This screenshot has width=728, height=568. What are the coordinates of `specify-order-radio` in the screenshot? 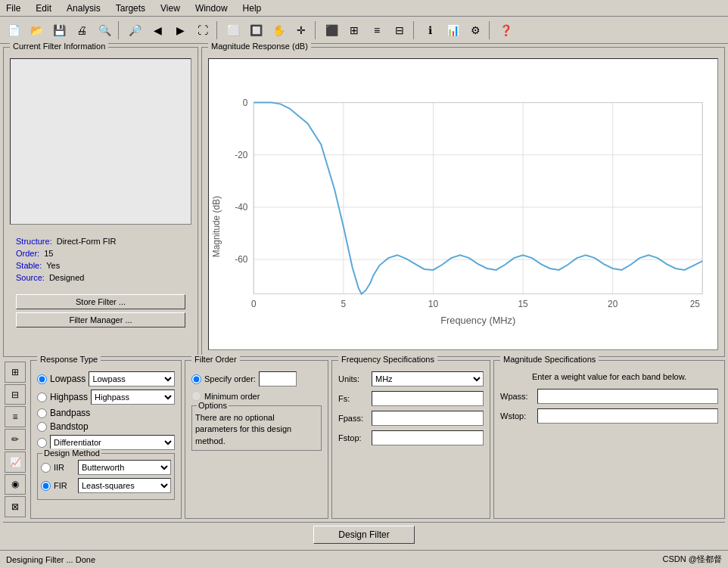 It's located at (197, 380).